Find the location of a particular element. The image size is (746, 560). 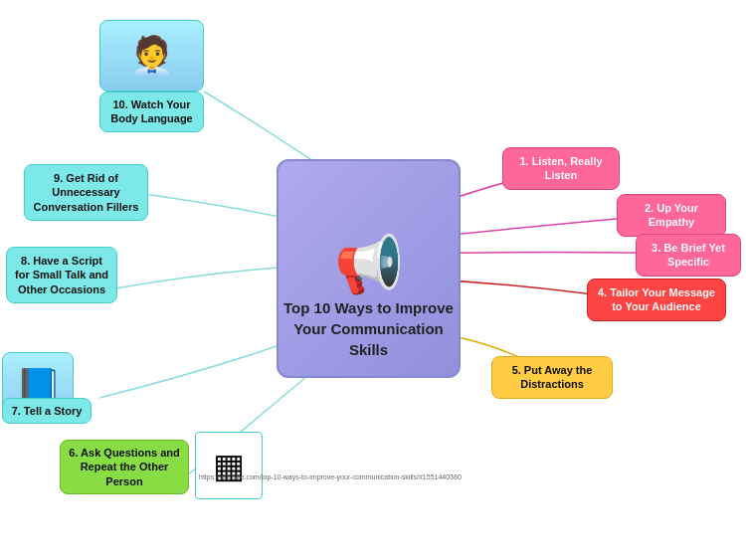

node-1: 1. Listen, Really Listen is located at coordinates (561, 169).